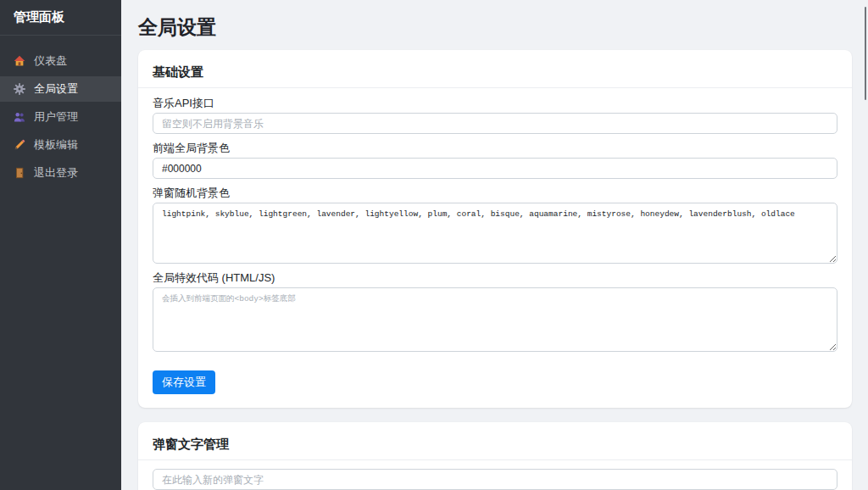  What do you see at coordinates (61, 89) in the screenshot?
I see `sidebar-item-global-settings: 全局设置` at bounding box center [61, 89].